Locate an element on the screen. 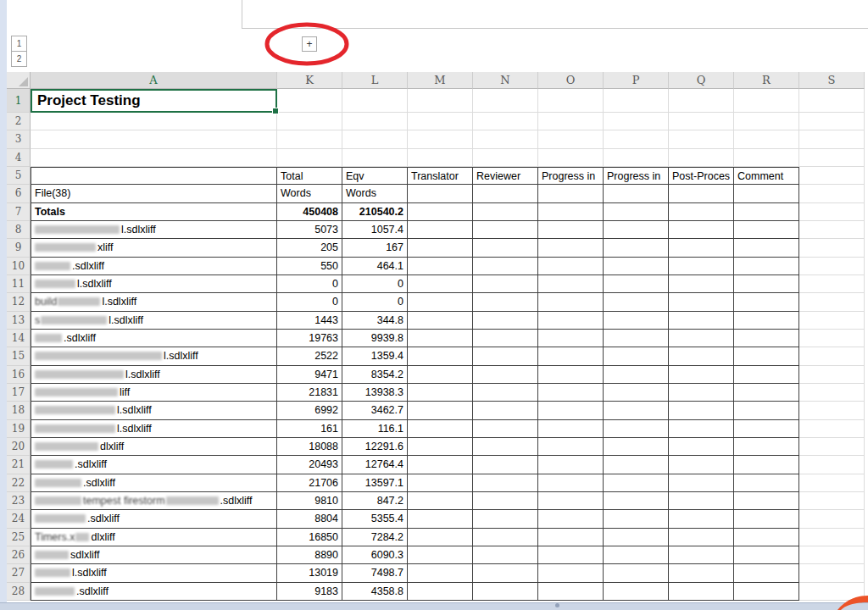 This screenshot has width=868, height=610. cell-L26: 6090.3 is located at coordinates (375, 556).